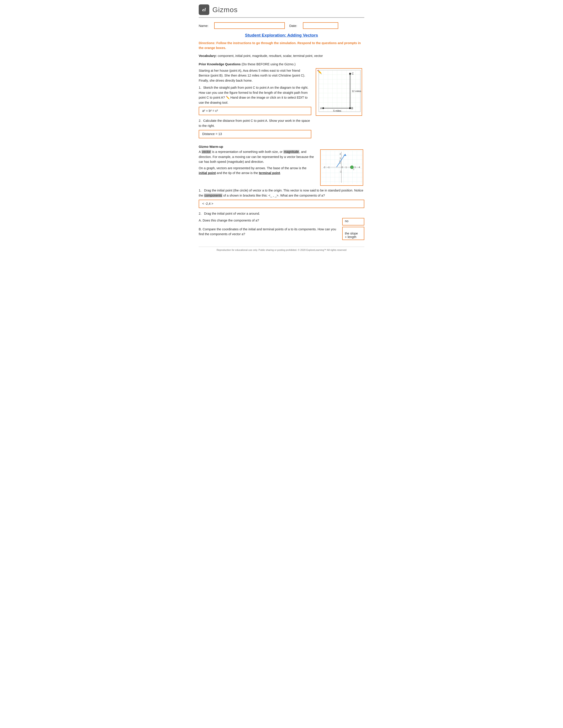  I want to click on warmup-q2b-left: B. Compare the coordinates of the initia…, so click(269, 232).